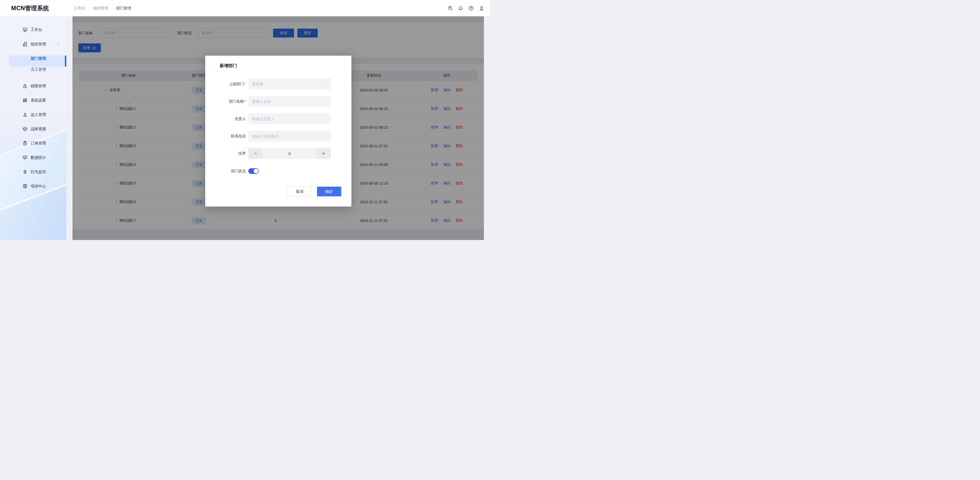 This screenshot has width=980, height=480. Describe the element at coordinates (25, 44) in the screenshot. I see `building-icon` at that location.